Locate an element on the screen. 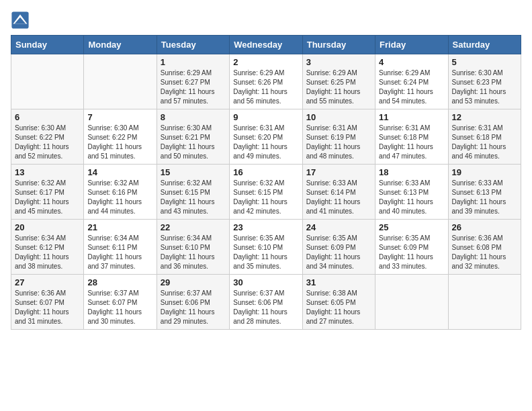  calendar-cell: 17Sunrise: 6:33 AM Sunset: 6:14 PM Dayli… is located at coordinates (339, 192).